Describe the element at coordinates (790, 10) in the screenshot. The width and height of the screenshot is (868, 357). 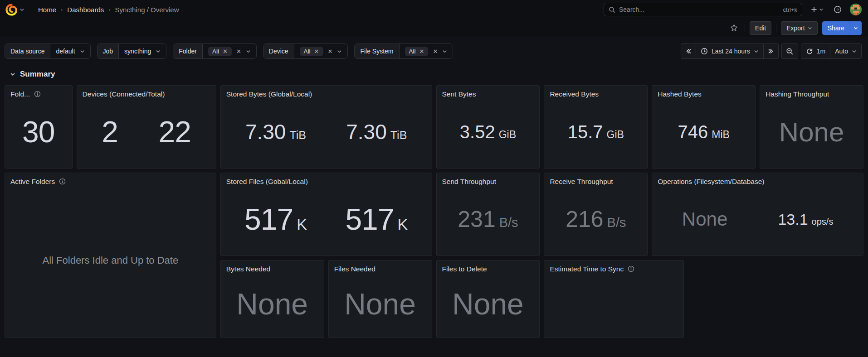
I see `search-shortcut: ctrl+k` at that location.